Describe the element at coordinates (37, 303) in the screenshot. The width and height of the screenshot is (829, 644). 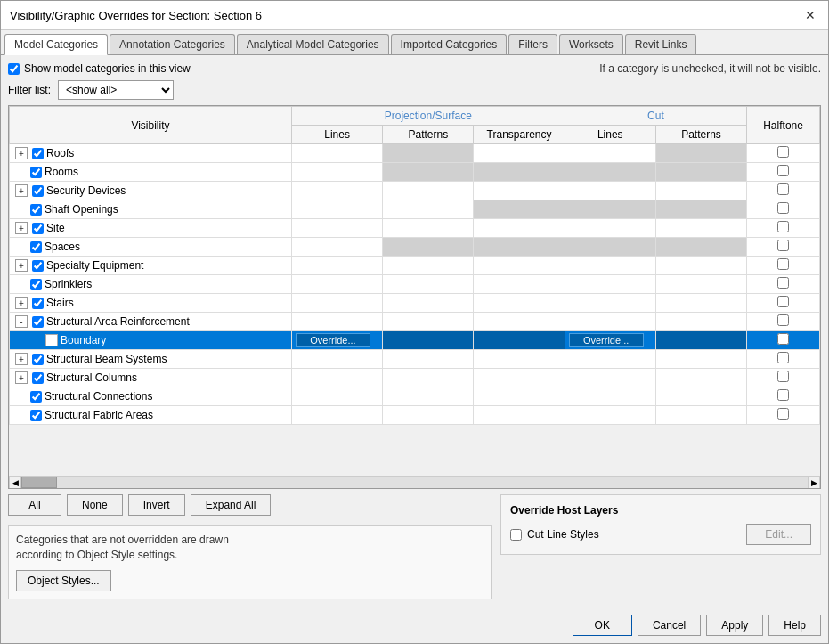
I see `cb-stairs` at that location.